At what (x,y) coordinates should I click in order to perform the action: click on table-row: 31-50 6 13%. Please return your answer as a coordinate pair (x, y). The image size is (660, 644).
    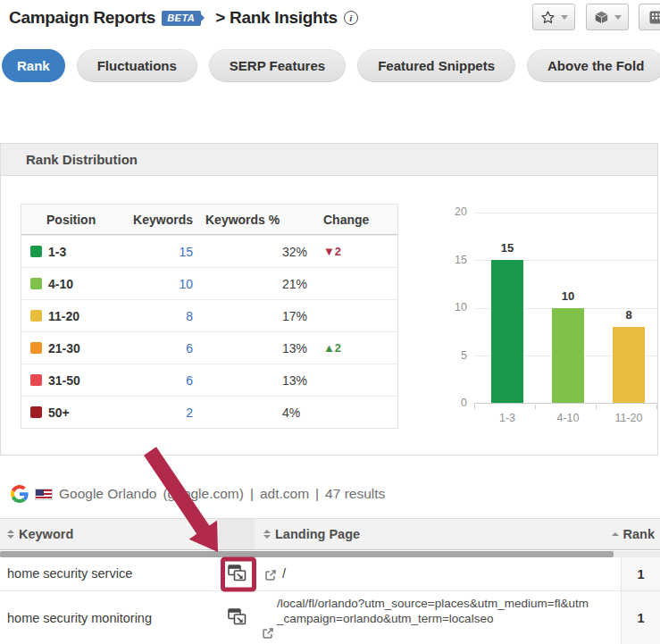
    Looking at the image, I should click on (209, 380).